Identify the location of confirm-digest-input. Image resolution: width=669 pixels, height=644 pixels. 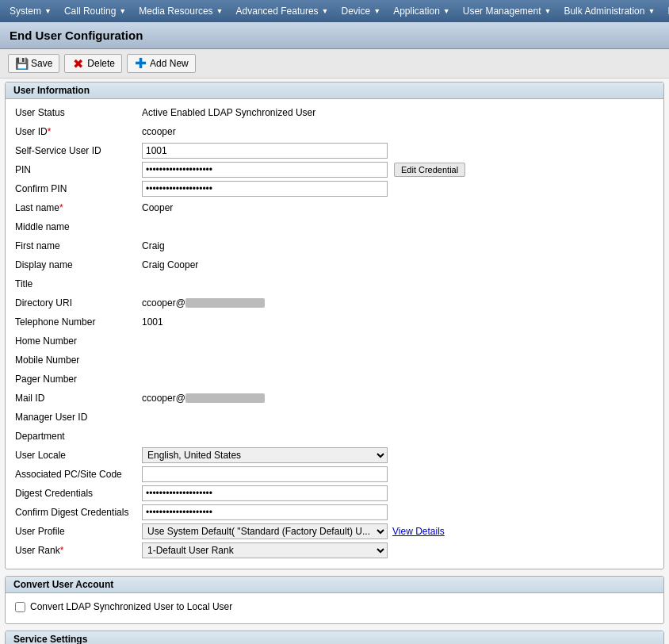
(265, 512).